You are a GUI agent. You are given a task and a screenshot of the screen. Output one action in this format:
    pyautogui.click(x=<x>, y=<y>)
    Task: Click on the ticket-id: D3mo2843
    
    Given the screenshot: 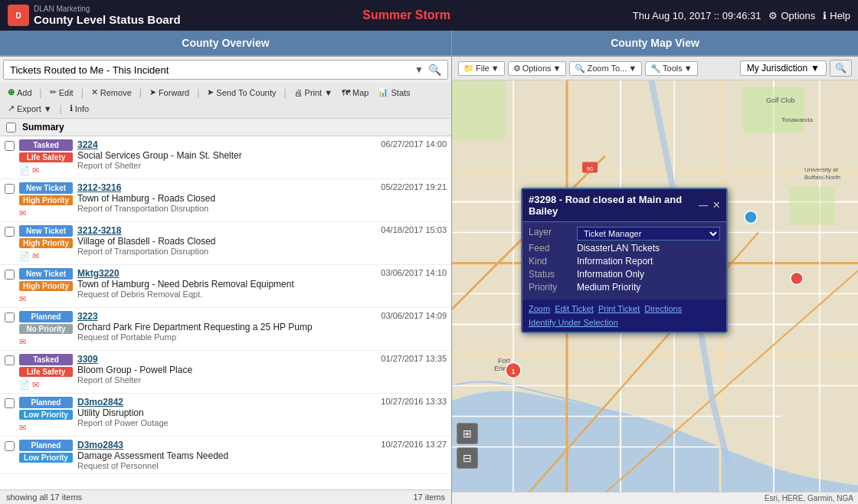 What is the action you would take?
    pyautogui.click(x=100, y=445)
    